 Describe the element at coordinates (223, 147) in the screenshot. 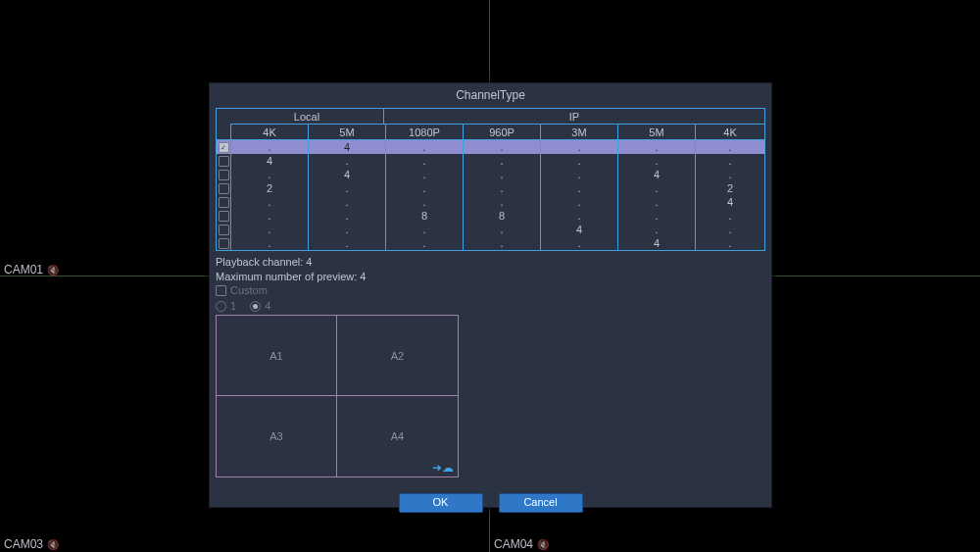

I see `row-checkbox: ✓` at that location.